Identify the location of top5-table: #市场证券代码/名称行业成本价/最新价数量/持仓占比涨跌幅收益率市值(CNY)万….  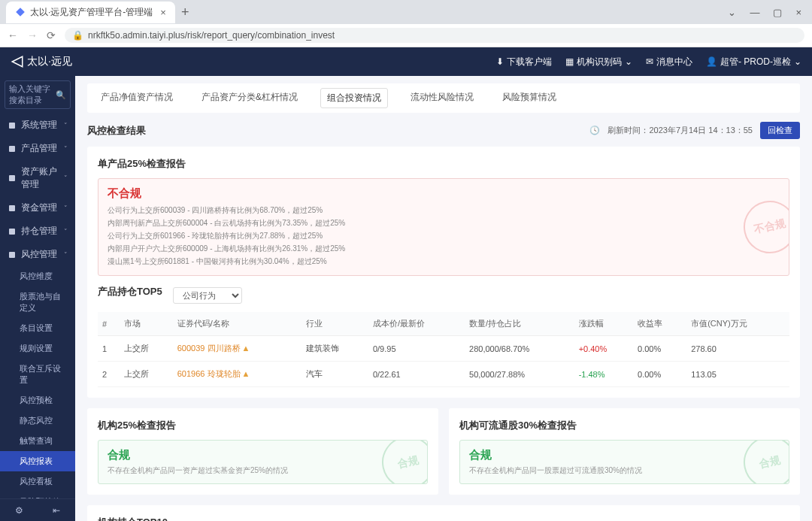
(444, 350).